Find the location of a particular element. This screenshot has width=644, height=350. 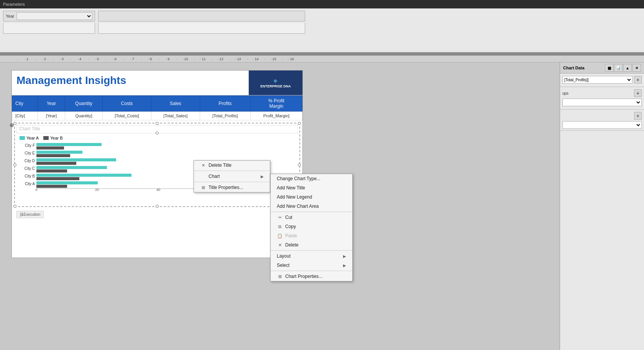

col-profits: Profits is located at coordinates (225, 104).